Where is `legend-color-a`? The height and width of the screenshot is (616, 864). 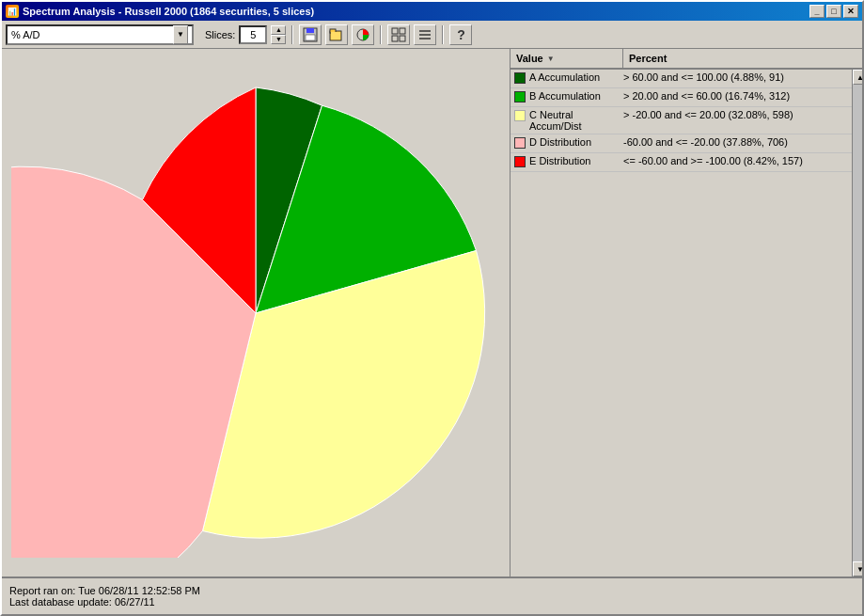 legend-color-a is located at coordinates (520, 78).